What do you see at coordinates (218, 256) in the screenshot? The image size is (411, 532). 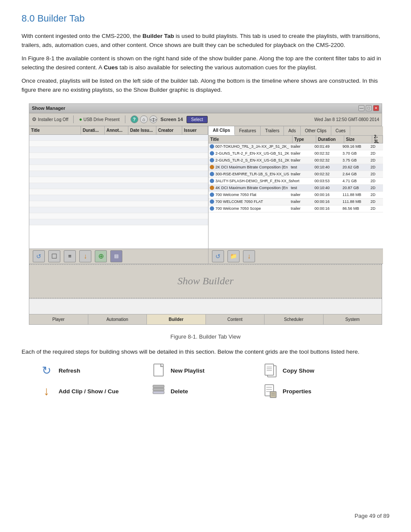 I see `right-refresh-button: ↺` at bounding box center [218, 256].